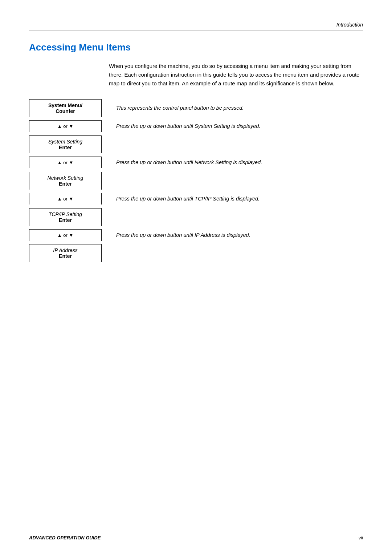 This screenshot has height=555, width=392. Describe the element at coordinates (196, 181) in the screenshot. I see `menu-row: Network SettingEnter` at that location.